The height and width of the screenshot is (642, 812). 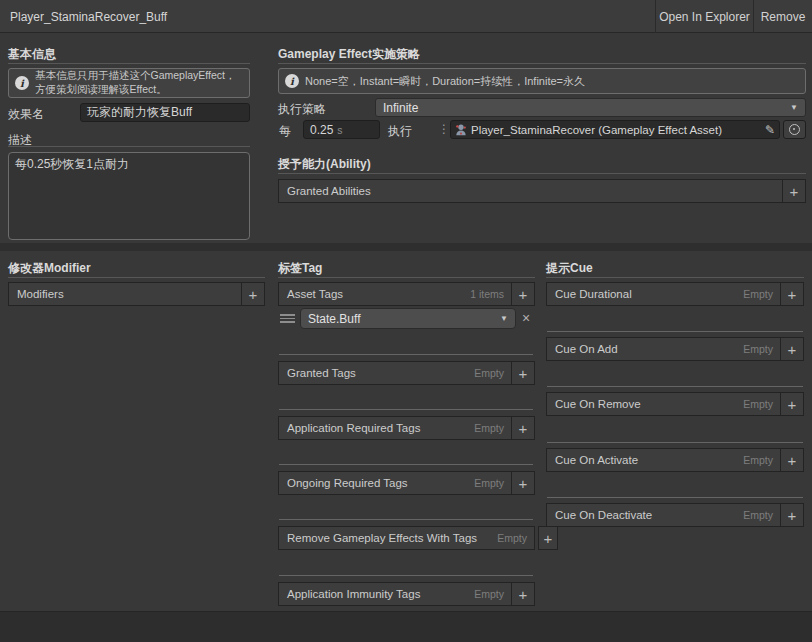 I want to click on list-label: Granted Abilities, so click(x=530, y=191).